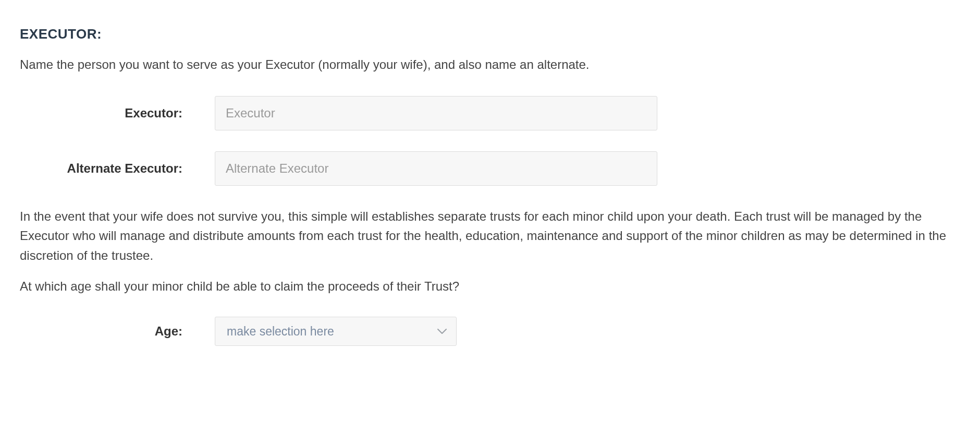  Describe the element at coordinates (490, 34) in the screenshot. I see `section-heading: EXECUTOR:` at that location.